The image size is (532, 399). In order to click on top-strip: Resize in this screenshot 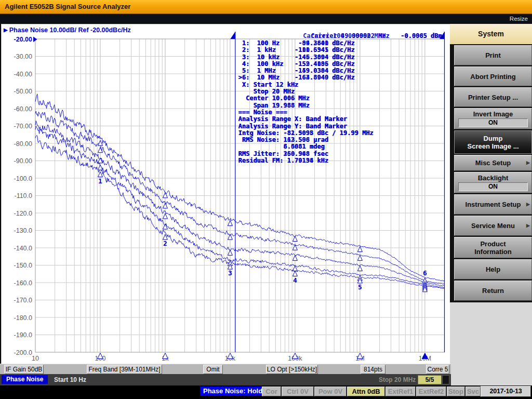, I will do `click(266, 19)`.